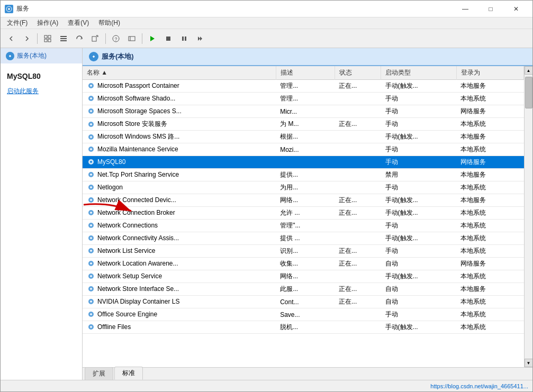 Image resolution: width=533 pixels, height=392 pixels. What do you see at coordinates (132, 39) in the screenshot?
I see `properties-button` at bounding box center [132, 39].